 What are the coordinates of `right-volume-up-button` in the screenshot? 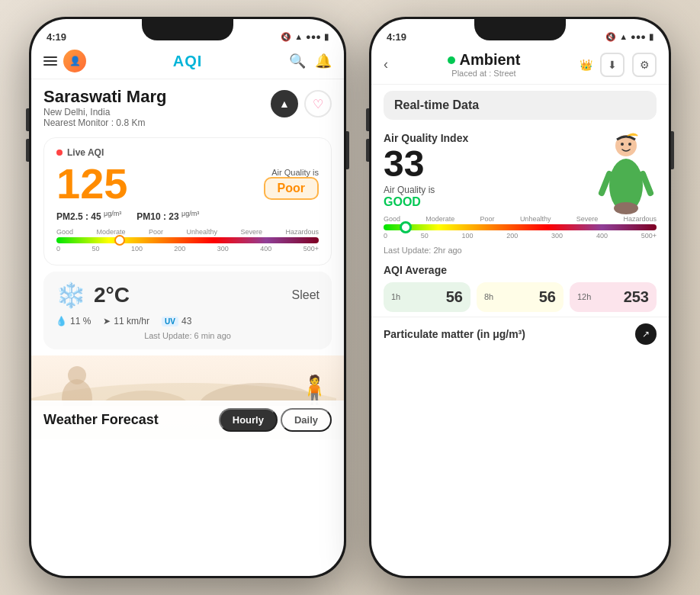 It's located at (368, 120).